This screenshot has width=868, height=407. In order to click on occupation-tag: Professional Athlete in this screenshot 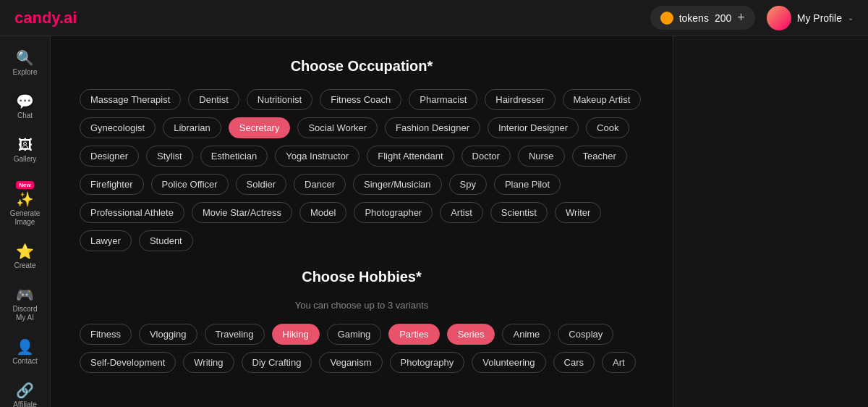, I will do `click(132, 213)`.